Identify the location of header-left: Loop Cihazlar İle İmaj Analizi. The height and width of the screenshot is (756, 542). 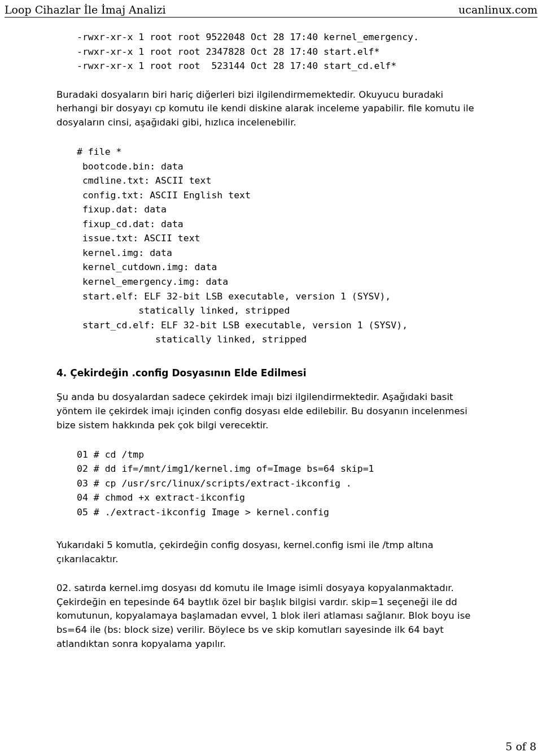
(85, 10).